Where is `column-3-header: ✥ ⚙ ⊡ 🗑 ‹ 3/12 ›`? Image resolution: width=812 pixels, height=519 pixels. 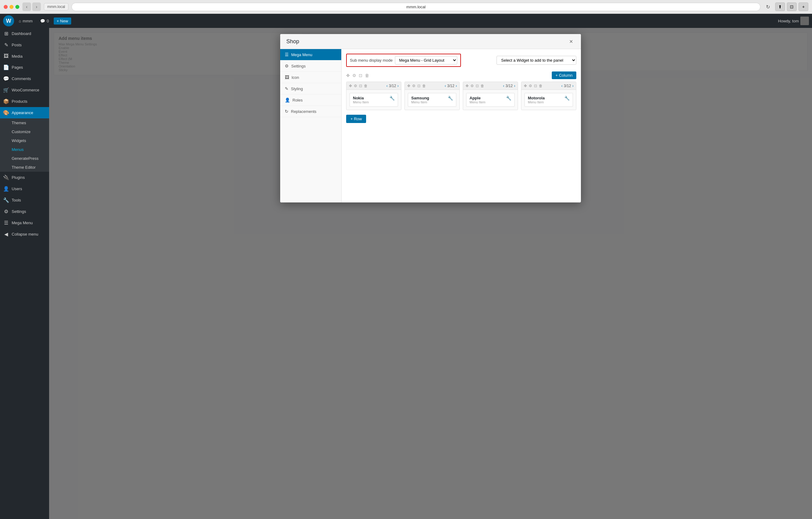
column-3-header: ✥ ⚙ ⊡ 🗑 ‹ 3/12 › is located at coordinates (490, 86).